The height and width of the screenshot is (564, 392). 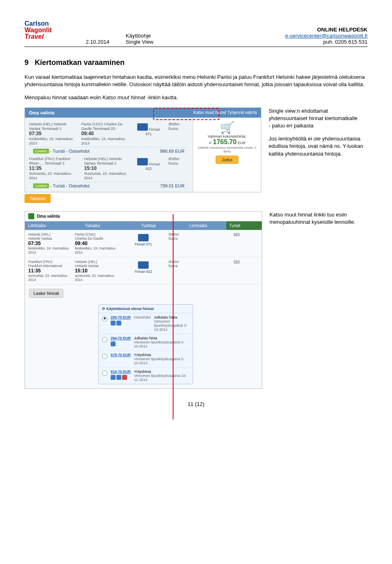 I want to click on dep-time: 11:35, so click(x=53, y=168).